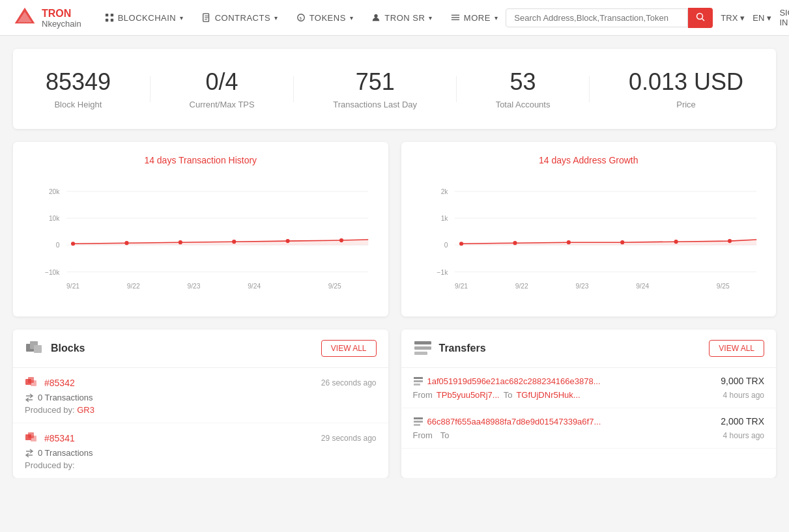  What do you see at coordinates (222, 82) in the screenshot?
I see `tps-value: 0/4` at bounding box center [222, 82].